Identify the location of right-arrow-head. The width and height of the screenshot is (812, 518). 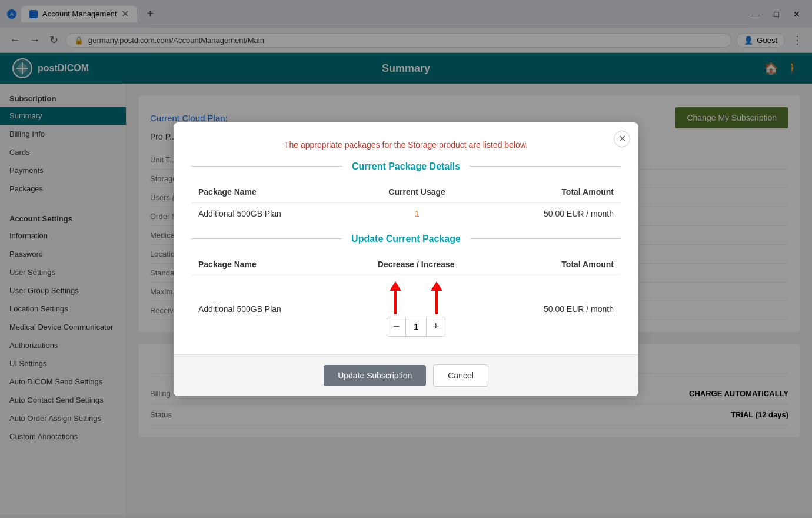
(437, 286).